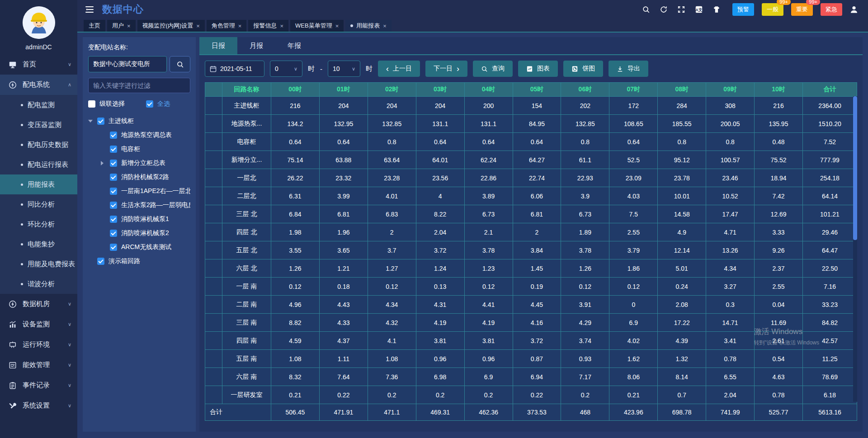 This screenshot has height=438, width=868. I want to click on sidebar-subitem-harmonic-analysis: 谐波分析, so click(39, 284).